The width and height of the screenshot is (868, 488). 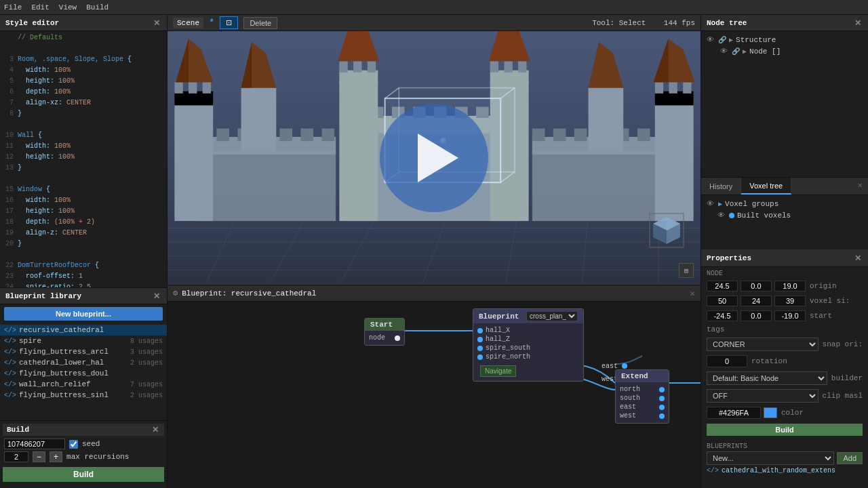 I want to click on start-node-port: node, so click(x=384, y=338).